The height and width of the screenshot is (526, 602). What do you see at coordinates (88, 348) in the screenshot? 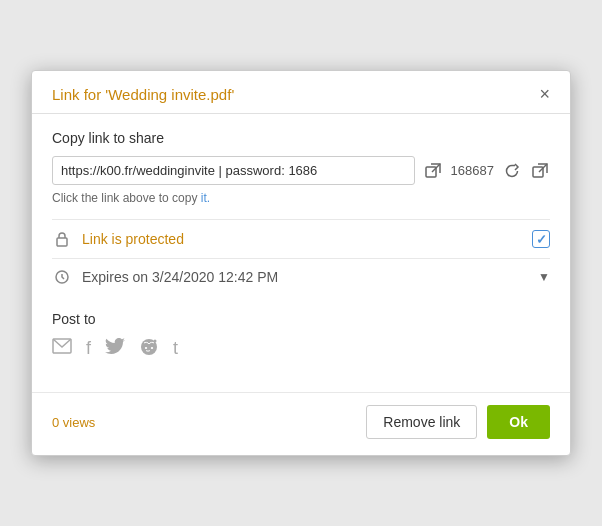
I see `facebook-icon: f` at bounding box center [88, 348].